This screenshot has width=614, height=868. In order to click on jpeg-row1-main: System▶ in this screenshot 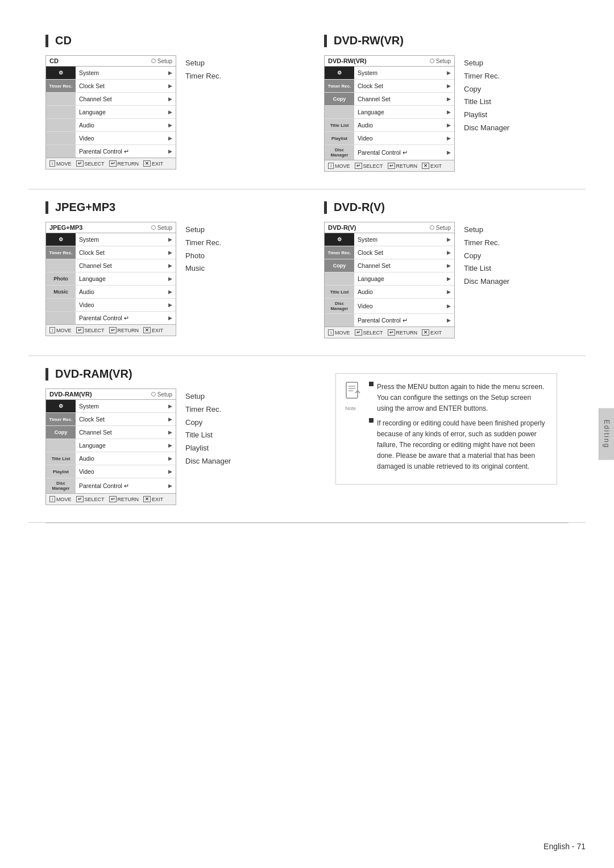, I will do `click(126, 239)`.